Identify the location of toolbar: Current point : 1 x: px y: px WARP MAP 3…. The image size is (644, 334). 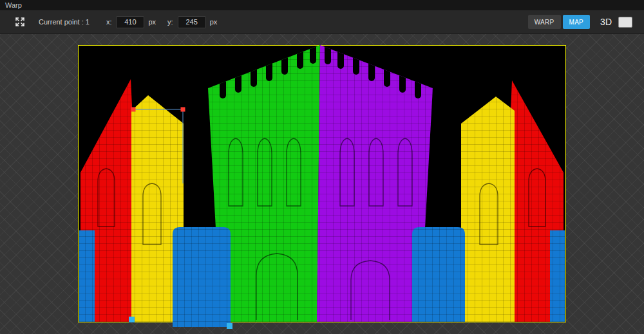
(322, 22).